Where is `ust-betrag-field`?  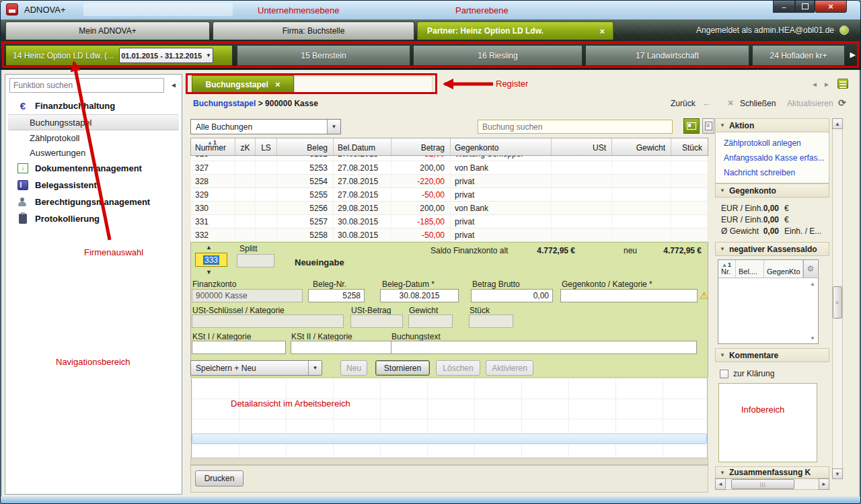
ust-betrag-field is located at coordinates (377, 321).